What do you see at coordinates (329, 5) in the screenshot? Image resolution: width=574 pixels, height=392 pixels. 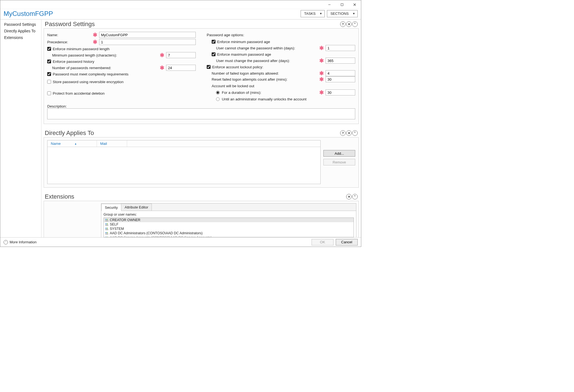 I see `minimize-button` at bounding box center [329, 5].